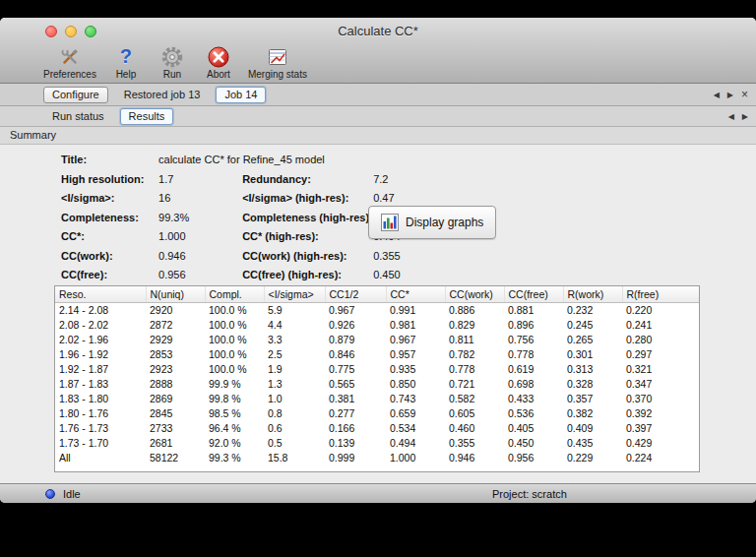 This screenshot has width=756, height=557. Describe the element at coordinates (593, 443) in the screenshot. I see `table-cell: 0.435` at that location.